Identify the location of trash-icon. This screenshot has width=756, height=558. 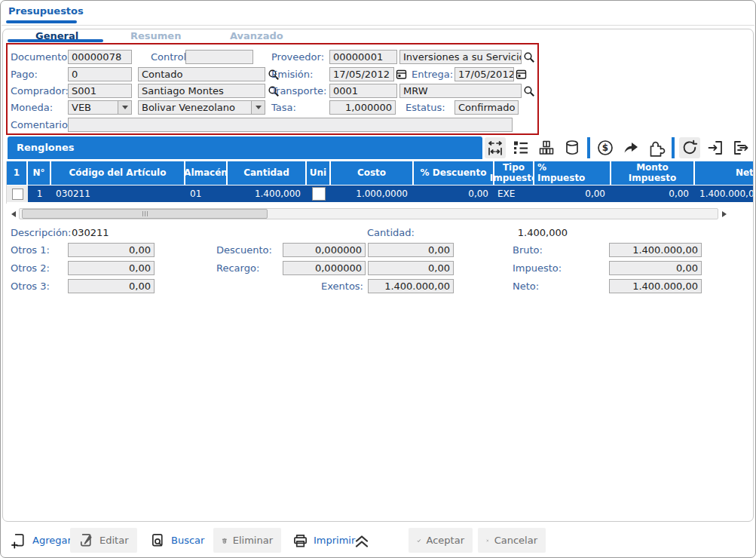
(225, 541).